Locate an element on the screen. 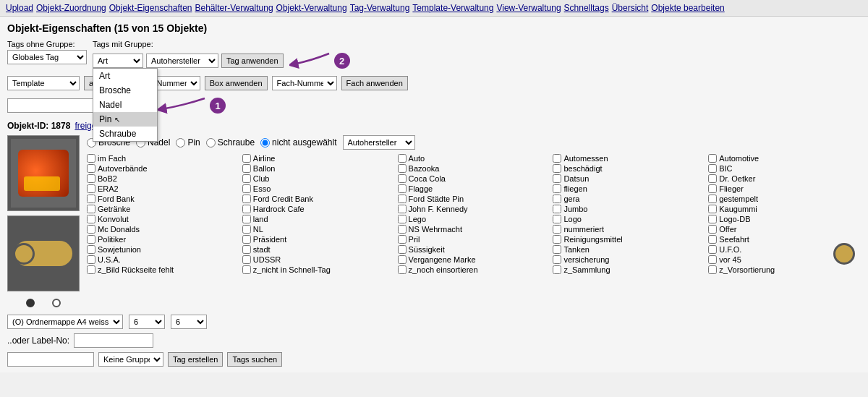  radio-pin: Pin is located at coordinates (188, 142).